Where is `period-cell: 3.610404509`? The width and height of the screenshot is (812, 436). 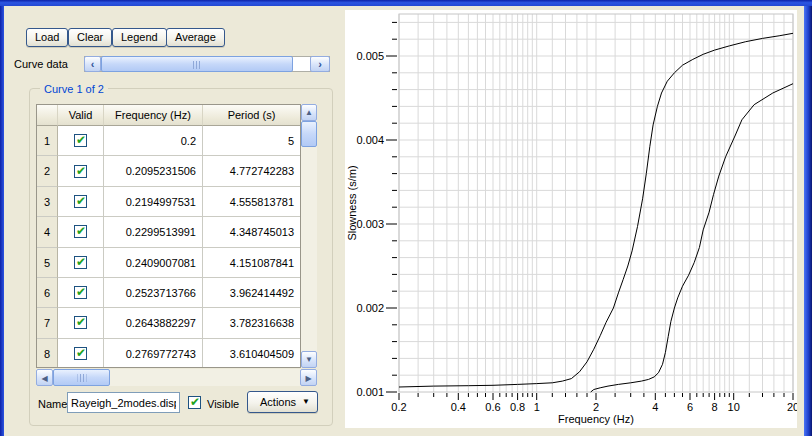
period-cell: 3.610404509 is located at coordinates (252, 354).